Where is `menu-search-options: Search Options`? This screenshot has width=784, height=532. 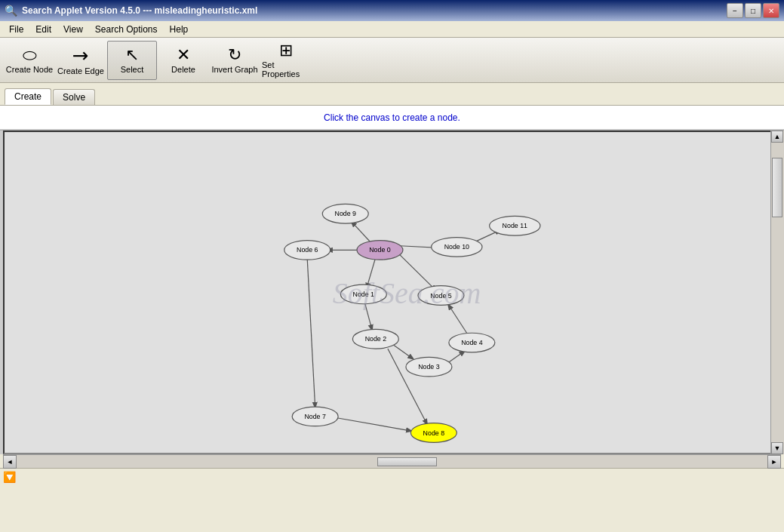 menu-search-options: Search Options is located at coordinates (127, 29).